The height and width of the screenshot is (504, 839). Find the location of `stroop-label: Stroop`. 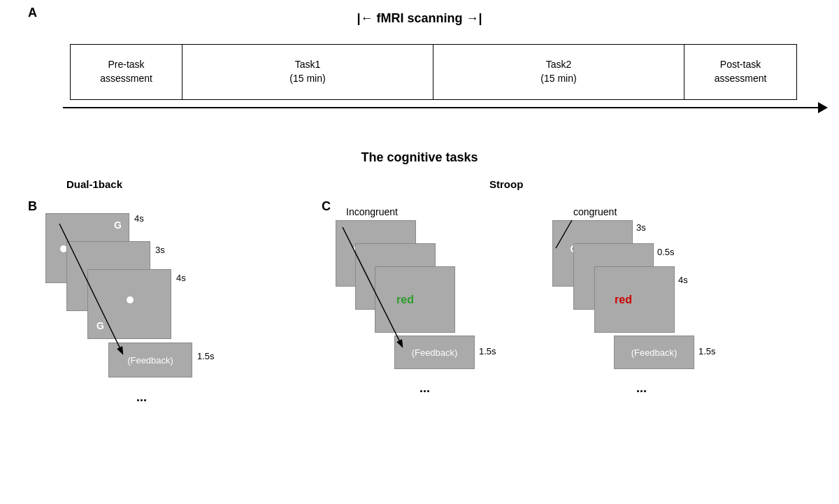

stroop-label: Stroop is located at coordinates (506, 185).